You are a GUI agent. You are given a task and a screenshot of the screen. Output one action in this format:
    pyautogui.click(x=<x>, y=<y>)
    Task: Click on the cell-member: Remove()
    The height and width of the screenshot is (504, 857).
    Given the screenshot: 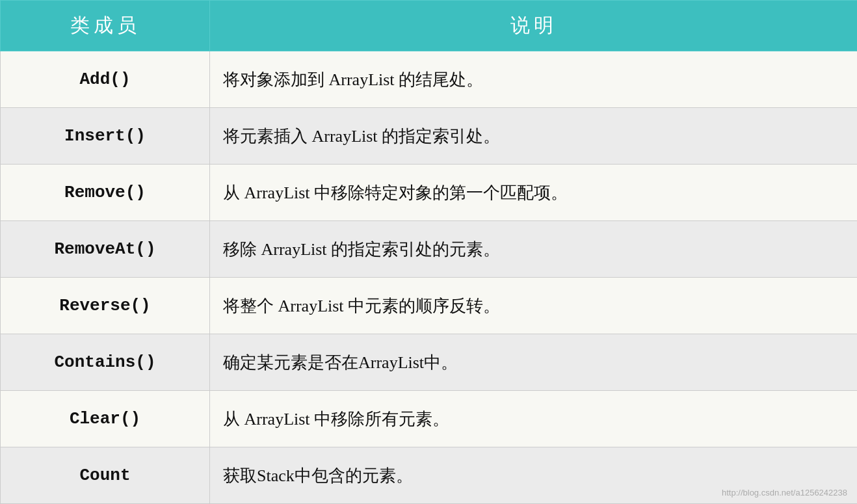 What is the action you would take?
    pyautogui.click(x=105, y=192)
    